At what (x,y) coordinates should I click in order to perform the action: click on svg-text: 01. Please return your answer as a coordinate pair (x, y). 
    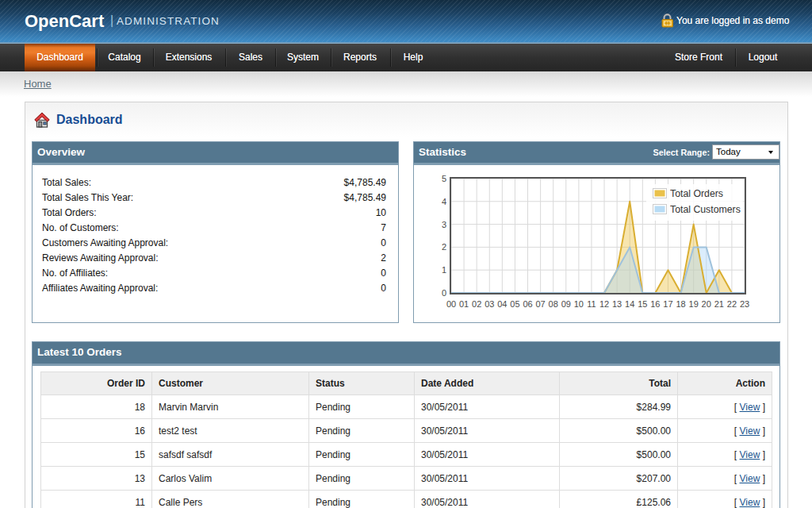
    Looking at the image, I should click on (464, 304).